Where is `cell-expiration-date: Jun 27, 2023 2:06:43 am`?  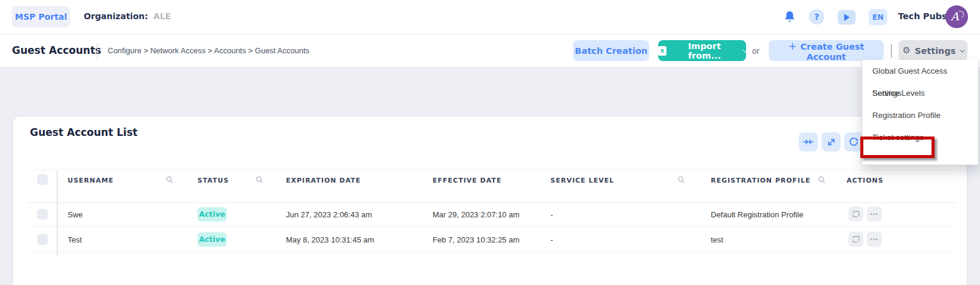
cell-expiration-date: Jun 27, 2023 2:06:43 am is located at coordinates (329, 214).